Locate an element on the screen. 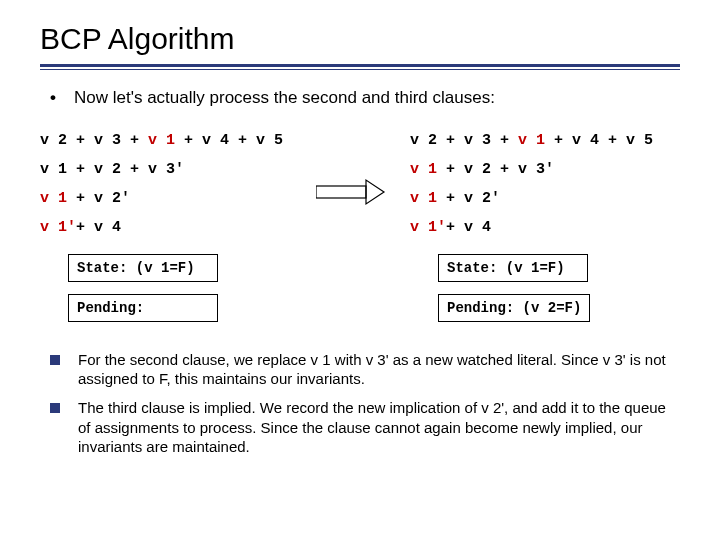  arrow-icon is located at coordinates (351, 194).